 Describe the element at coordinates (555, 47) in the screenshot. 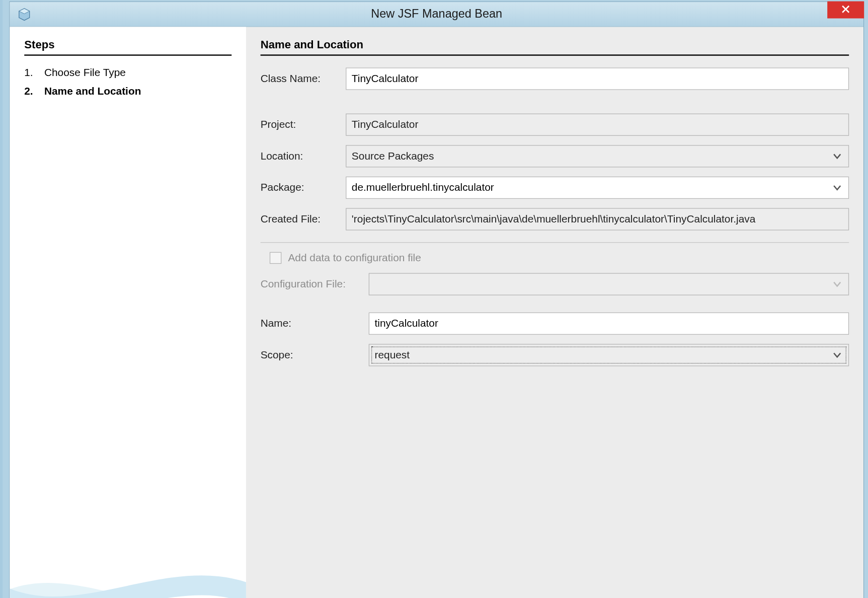

I see `form-heading: Name and Location` at that location.